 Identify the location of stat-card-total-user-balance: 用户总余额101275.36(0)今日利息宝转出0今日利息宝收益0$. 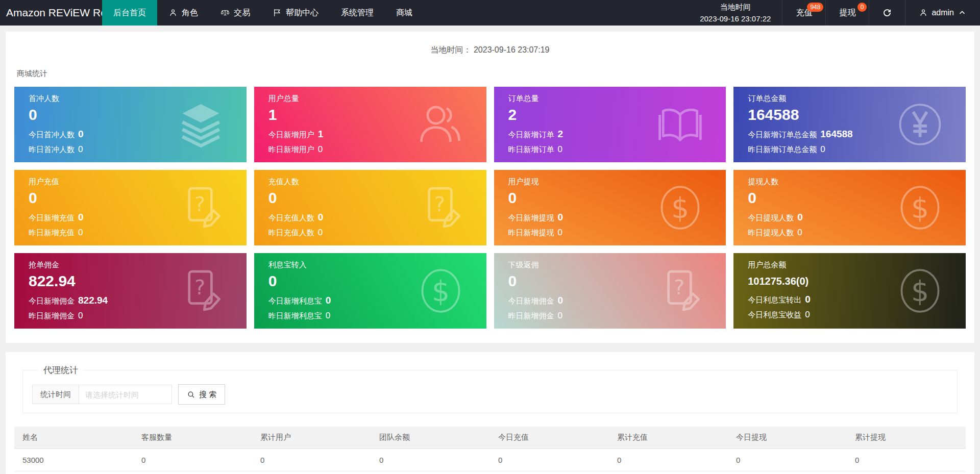
(849, 291).